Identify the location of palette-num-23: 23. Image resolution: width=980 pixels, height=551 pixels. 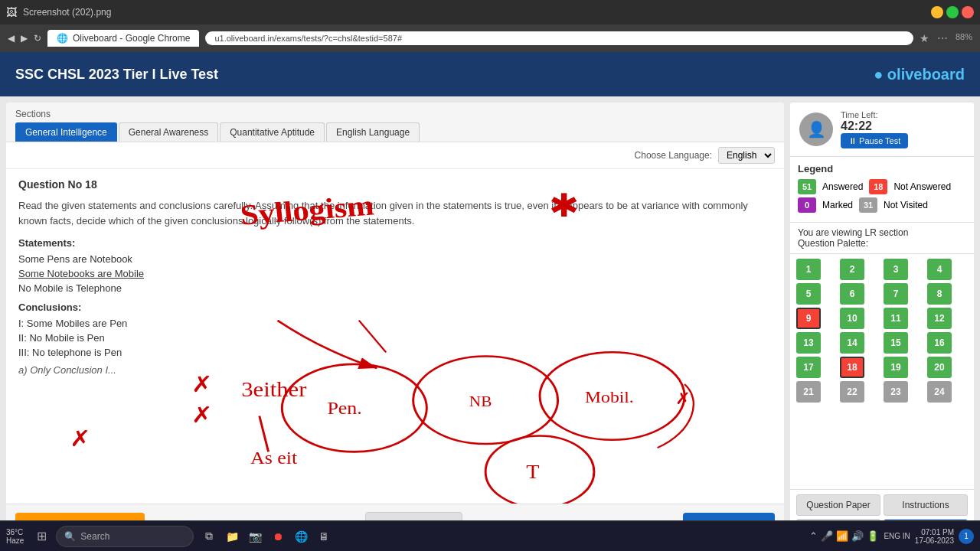
(896, 392).